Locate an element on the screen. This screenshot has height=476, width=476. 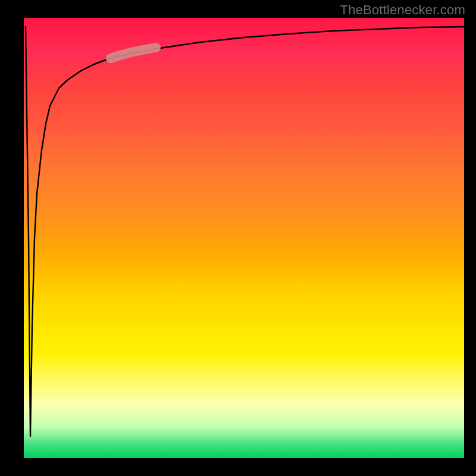
attribution-text: TheBottlenecker.com is located at coordinates (403, 10).